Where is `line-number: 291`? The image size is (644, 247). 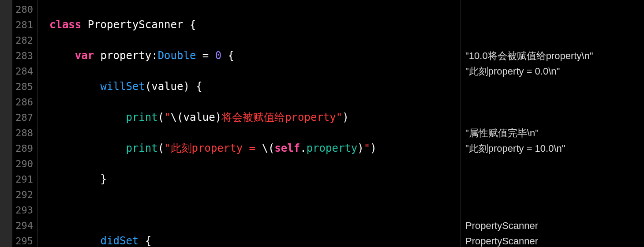 line-number: 291 is located at coordinates (23, 179).